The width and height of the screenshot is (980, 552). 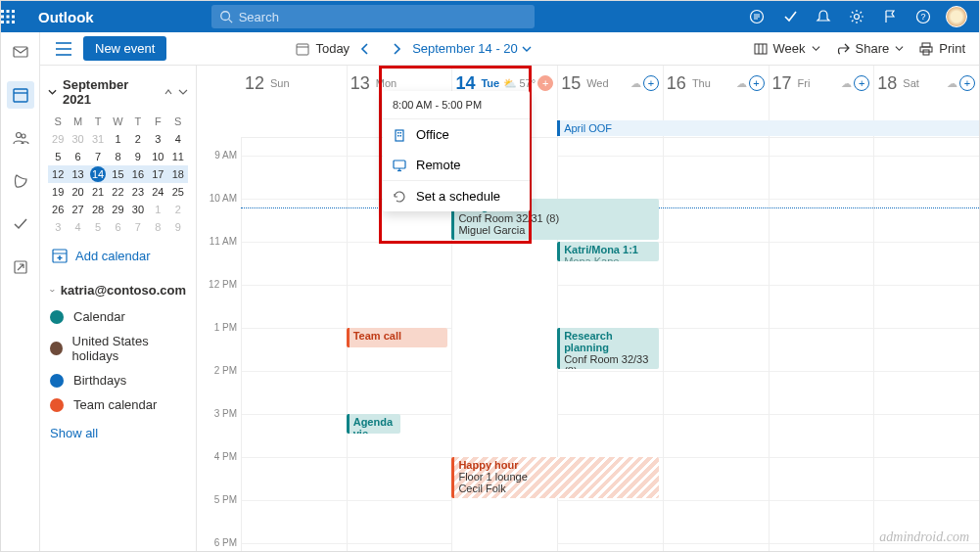 What do you see at coordinates (58, 209) in the screenshot?
I see `mini-cal-day: 26` at bounding box center [58, 209].